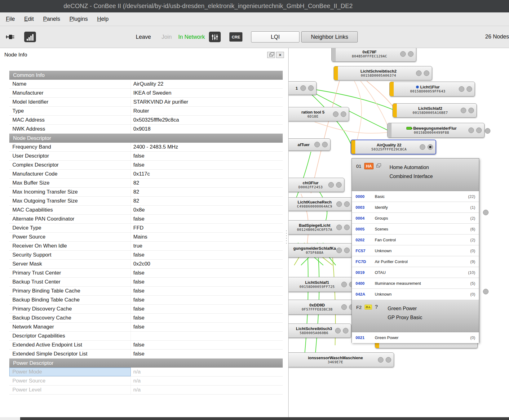 This screenshot has height=420, width=509. I want to click on channel-sliders-icon, so click(215, 37).